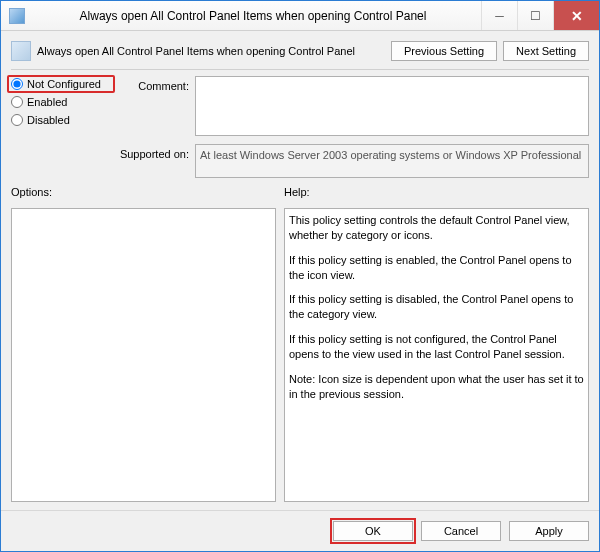  I want to click on help-text: This policy setting controls the default…, so click(436, 228).